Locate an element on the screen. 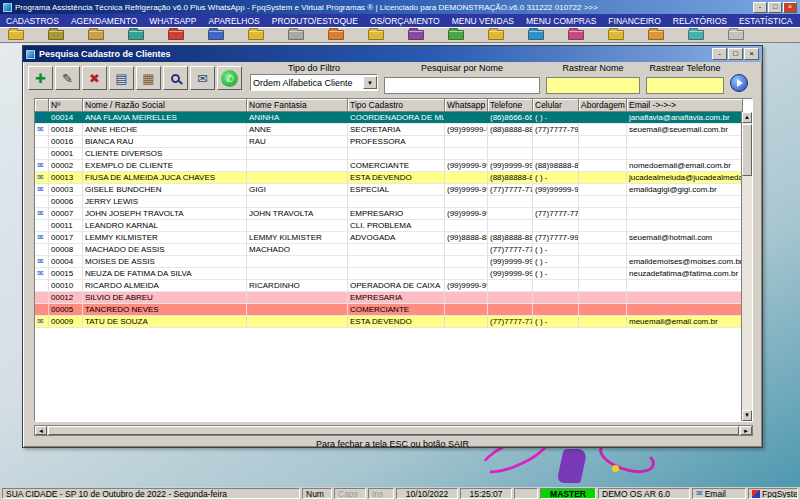  folder-yellow-1-icon is located at coordinates (16, 35).